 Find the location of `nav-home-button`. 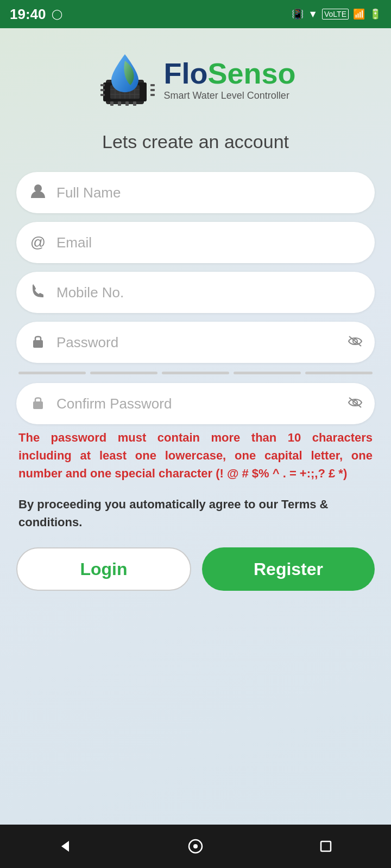

nav-home-button is located at coordinates (195, 846).